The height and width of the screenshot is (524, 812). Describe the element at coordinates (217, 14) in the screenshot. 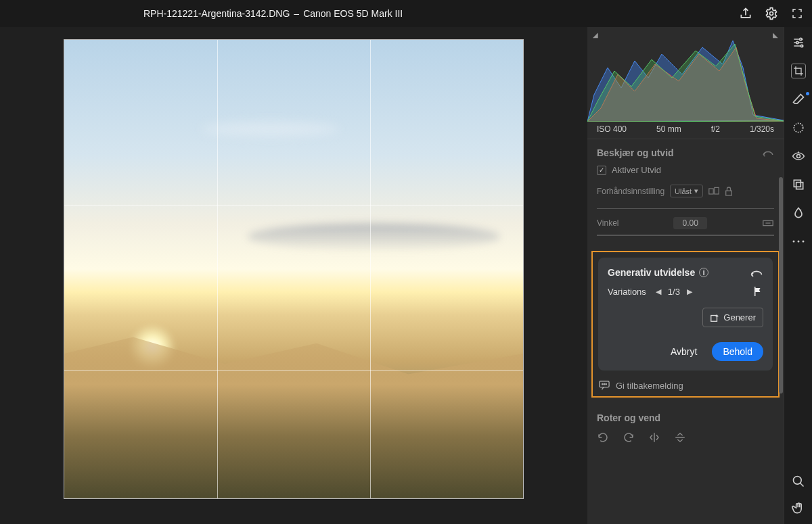

I see `filename: RPH-121221-Argentina-3142.DNG` at that location.